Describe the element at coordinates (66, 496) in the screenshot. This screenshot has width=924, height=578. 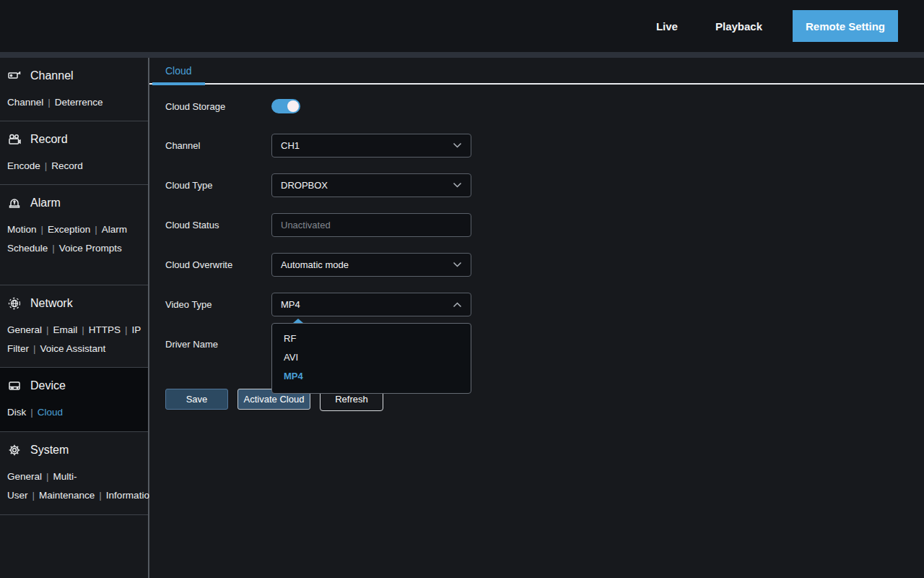
I see `sidebar-link-maintenance: Maintenance` at that location.